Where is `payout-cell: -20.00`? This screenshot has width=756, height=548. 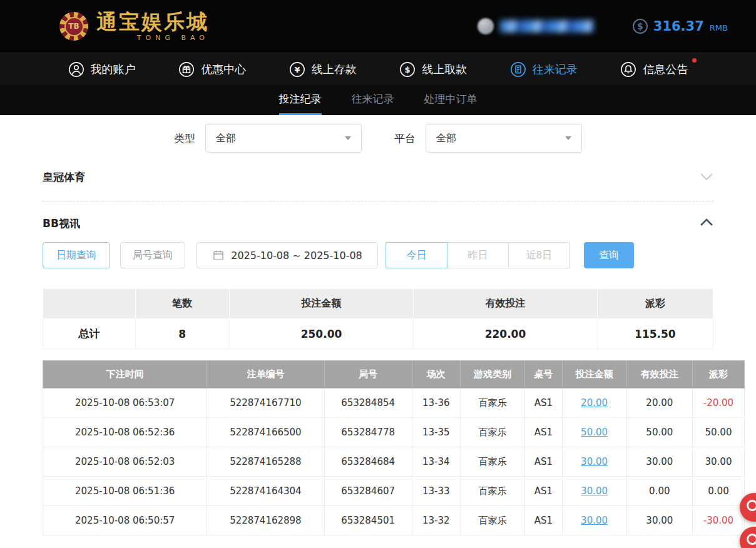
payout-cell: -20.00 is located at coordinates (718, 403).